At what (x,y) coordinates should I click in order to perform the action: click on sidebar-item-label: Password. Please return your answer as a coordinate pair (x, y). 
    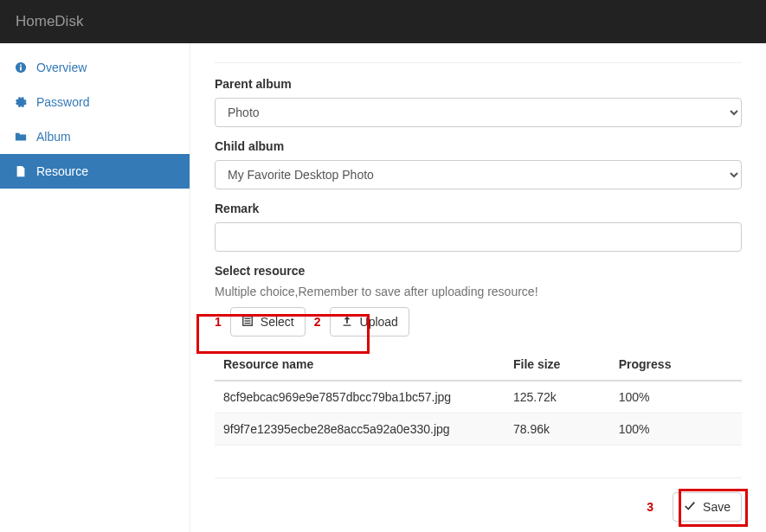
    Looking at the image, I should click on (62, 102).